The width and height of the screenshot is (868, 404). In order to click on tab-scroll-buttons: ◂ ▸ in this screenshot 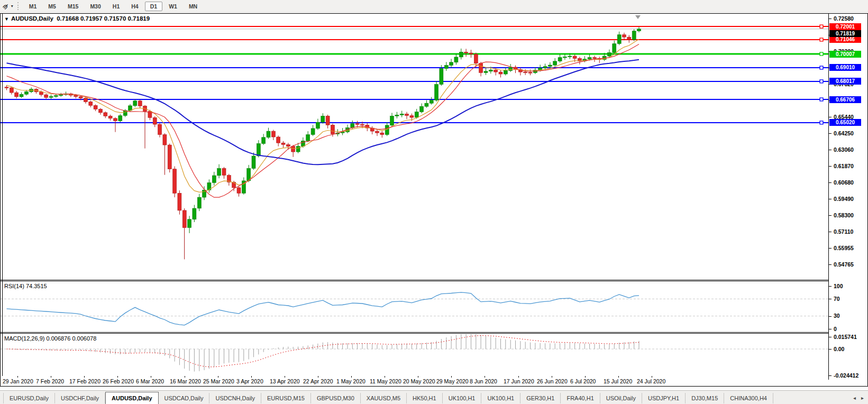, I will do `click(858, 398)`.